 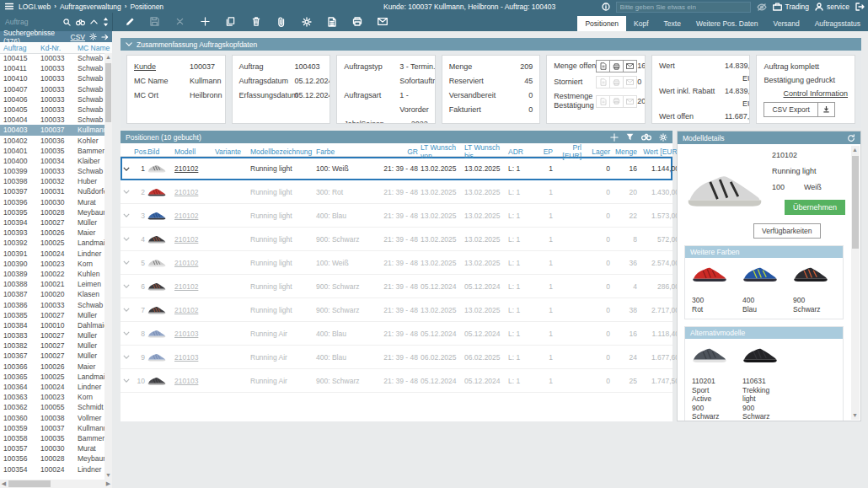 I want to click on column-header: Menge, so click(x=626, y=152).